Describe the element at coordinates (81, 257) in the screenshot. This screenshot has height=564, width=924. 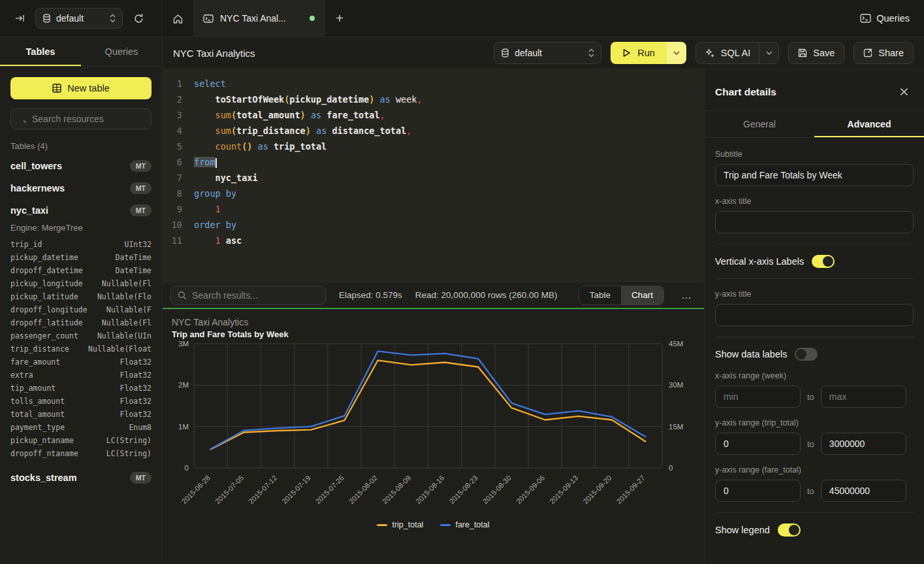
I see `column-row: pickup_datetimeDateTime` at that location.